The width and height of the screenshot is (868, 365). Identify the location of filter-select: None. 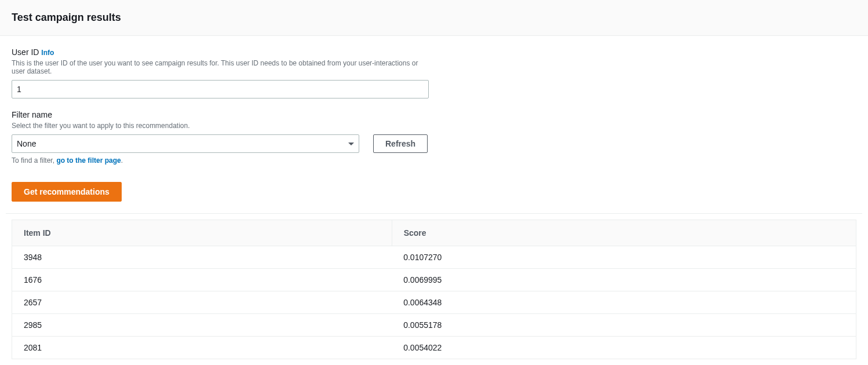
(185, 144).